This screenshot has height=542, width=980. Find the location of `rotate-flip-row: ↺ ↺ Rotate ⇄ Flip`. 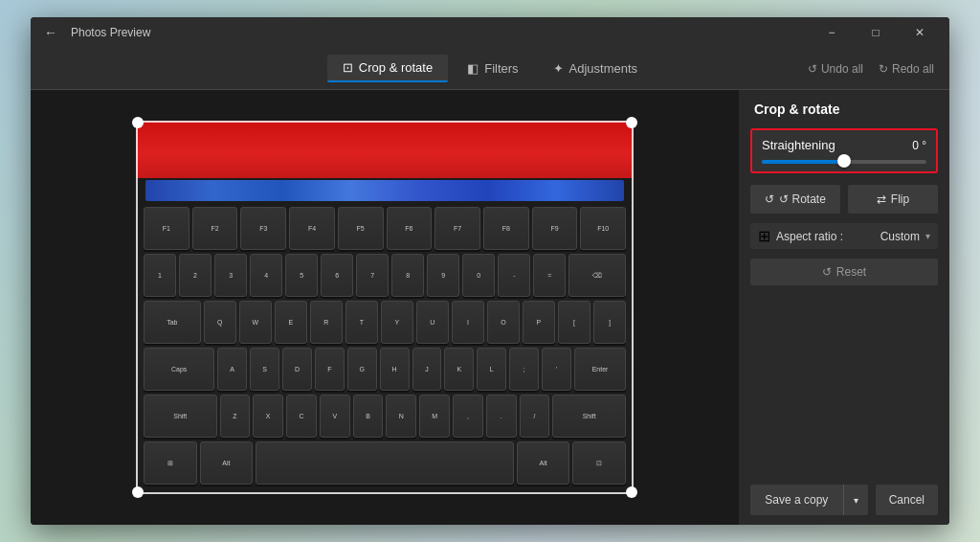

rotate-flip-row: ↺ ↺ Rotate ⇄ Flip is located at coordinates (844, 199).